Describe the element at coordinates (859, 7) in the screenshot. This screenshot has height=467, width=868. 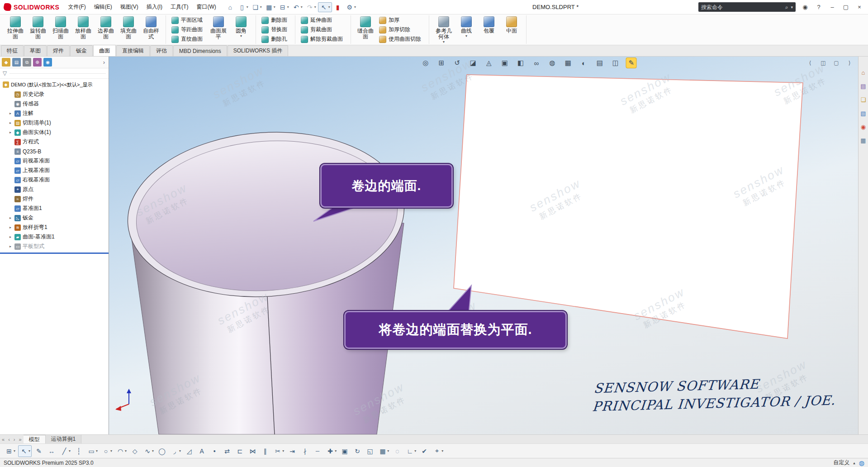
I see `close-button: ×` at that location.